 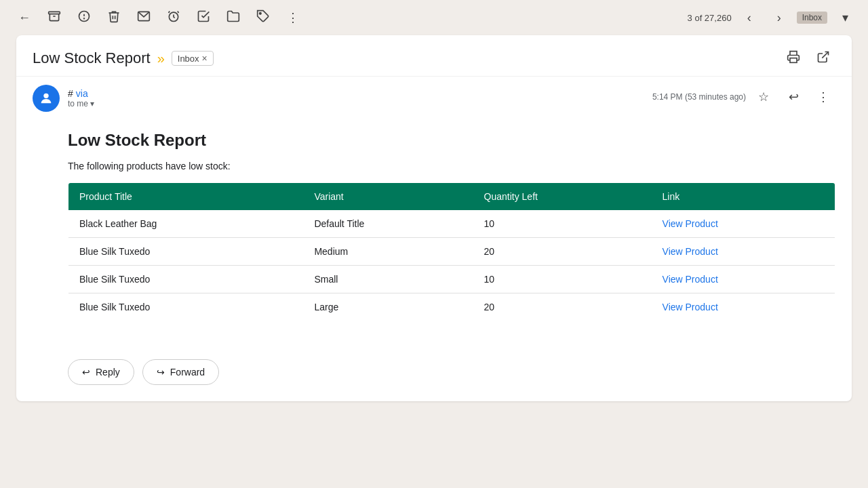 What do you see at coordinates (81, 98) in the screenshot?
I see `sender-info: # via to me ▾` at bounding box center [81, 98].